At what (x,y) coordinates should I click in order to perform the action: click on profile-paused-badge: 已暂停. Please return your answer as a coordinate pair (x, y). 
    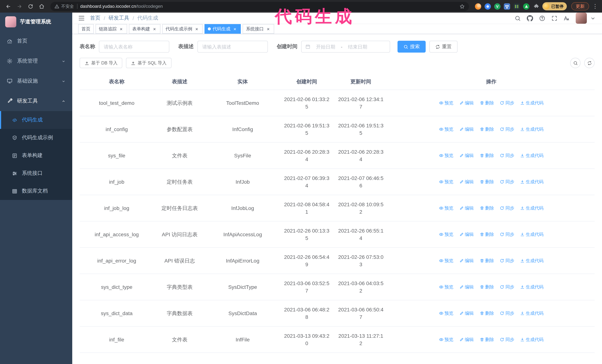
    Looking at the image, I should click on (555, 6).